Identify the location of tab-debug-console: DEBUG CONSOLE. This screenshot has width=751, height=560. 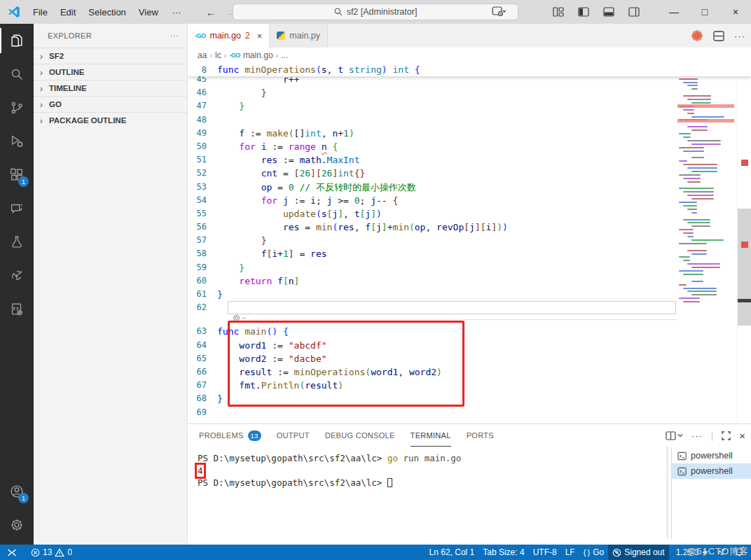
(360, 435).